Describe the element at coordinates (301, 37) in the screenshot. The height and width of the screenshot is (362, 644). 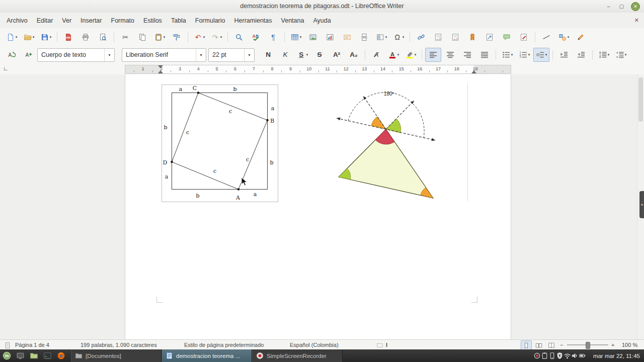
I see `insert-table-dropdown-icon: ▾` at that location.